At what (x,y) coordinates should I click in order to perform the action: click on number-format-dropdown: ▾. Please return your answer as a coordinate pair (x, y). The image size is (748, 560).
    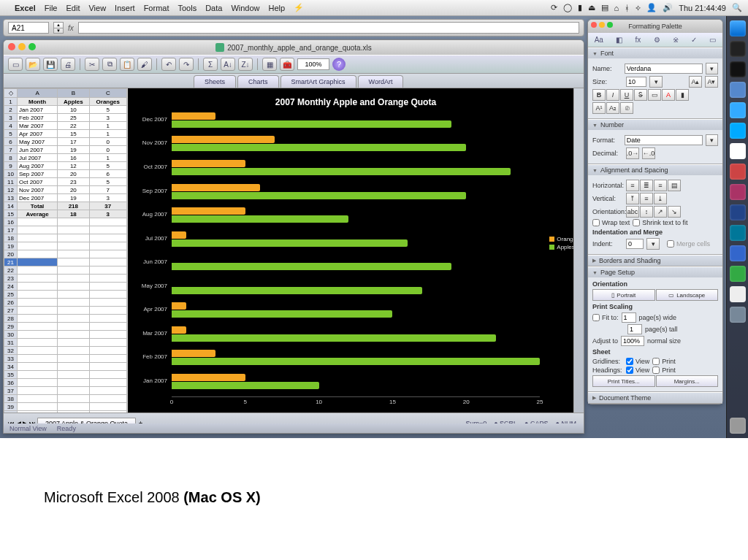
    Looking at the image, I should click on (711, 140).